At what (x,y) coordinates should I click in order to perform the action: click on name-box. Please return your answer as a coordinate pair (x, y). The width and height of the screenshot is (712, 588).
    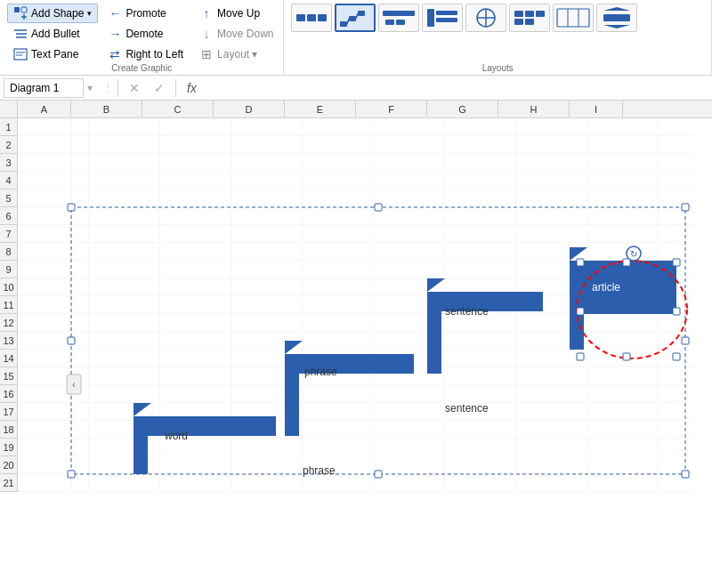
    Looking at the image, I should click on (44, 88).